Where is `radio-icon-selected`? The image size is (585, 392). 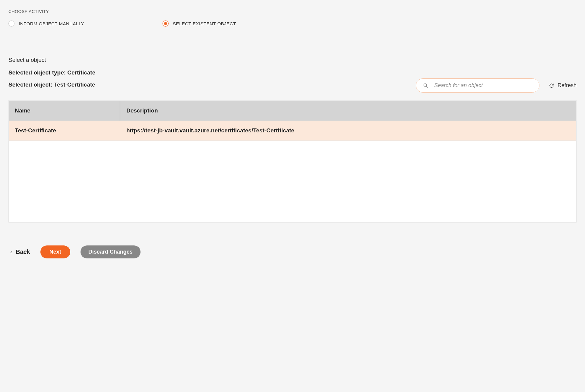 radio-icon-selected is located at coordinates (166, 24).